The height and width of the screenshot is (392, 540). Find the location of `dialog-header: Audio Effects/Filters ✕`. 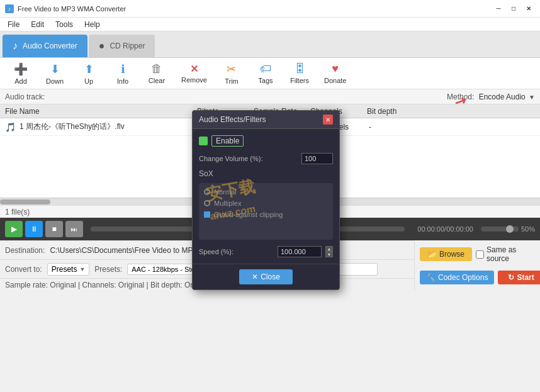

dialog-header: Audio Effects/Filters ✕ is located at coordinates (266, 120).